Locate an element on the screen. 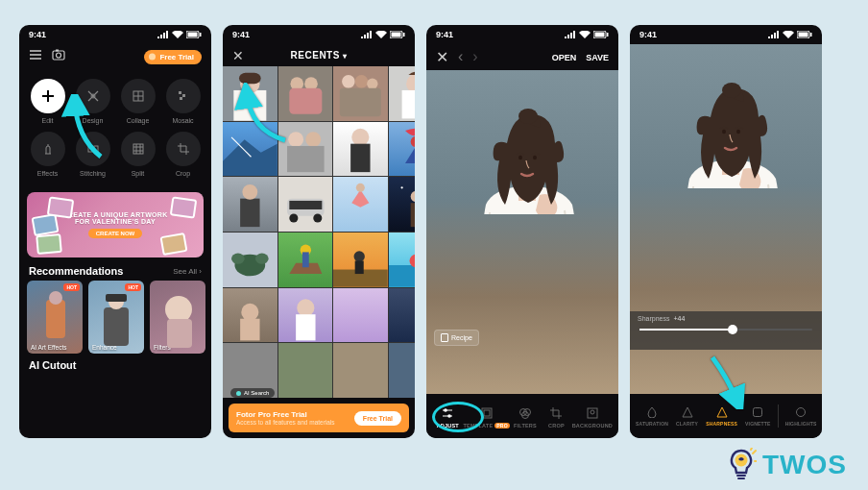  tab-crop: CROP is located at coordinates (556, 417).